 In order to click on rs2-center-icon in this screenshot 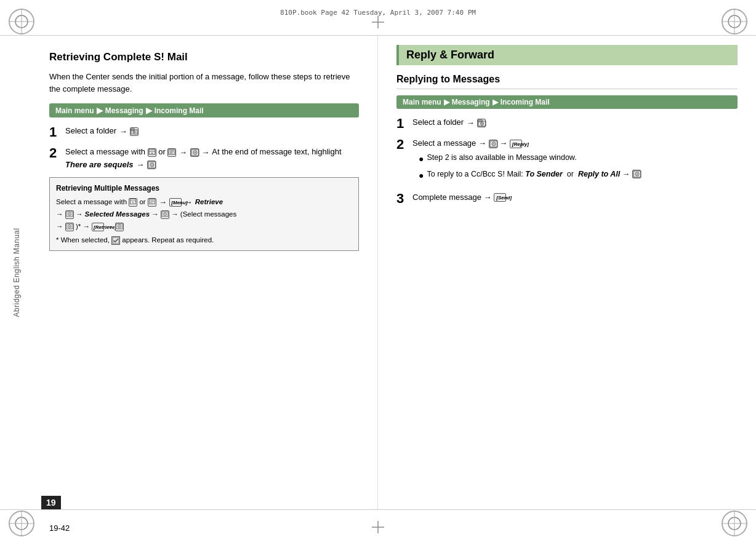, I will do `click(493, 144)`.